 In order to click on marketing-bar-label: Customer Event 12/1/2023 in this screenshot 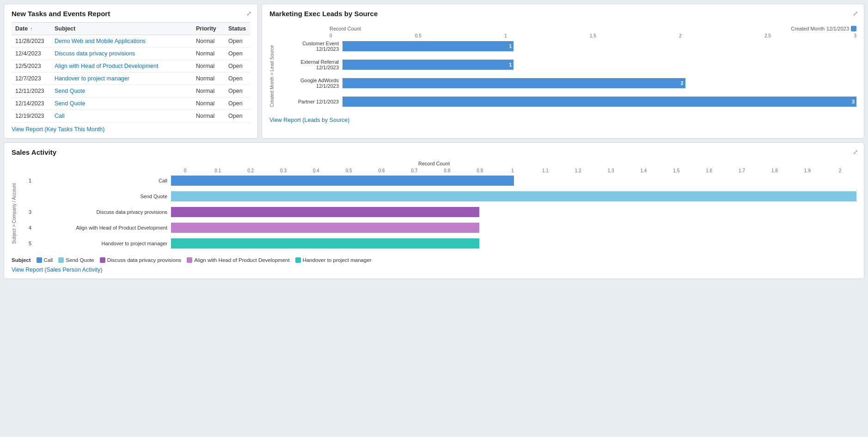, I will do `click(312, 46)`.